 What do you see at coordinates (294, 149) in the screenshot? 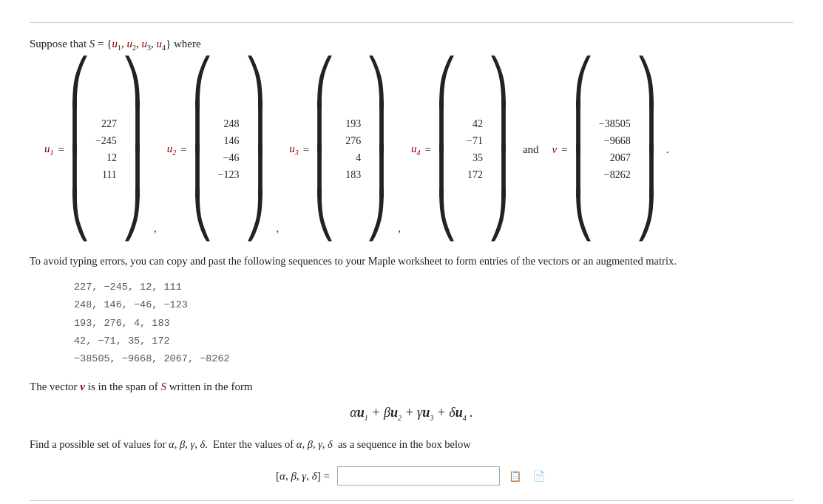
I see `u3-label: u3` at bounding box center [294, 149].